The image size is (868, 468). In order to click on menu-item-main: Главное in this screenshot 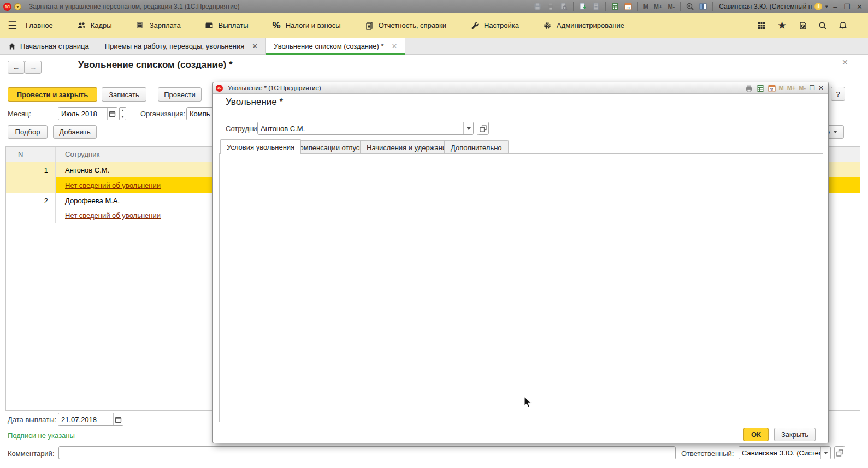, I will do `click(39, 25)`.